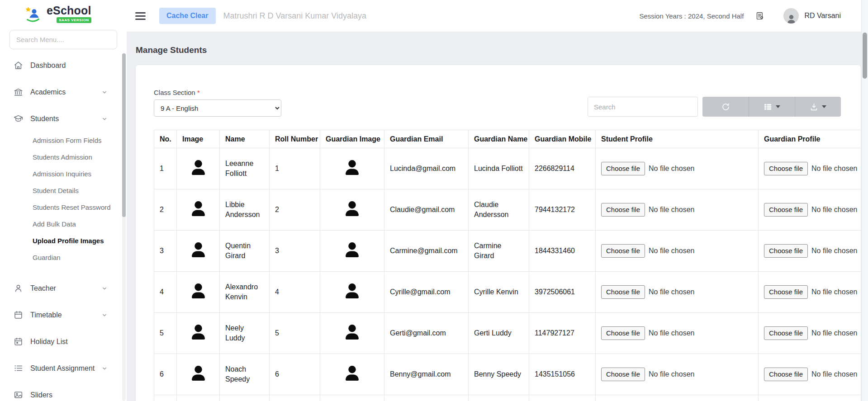  Describe the element at coordinates (427, 251) in the screenshot. I see `cell-guardian-email: Carmine@gmail.com` at that location.